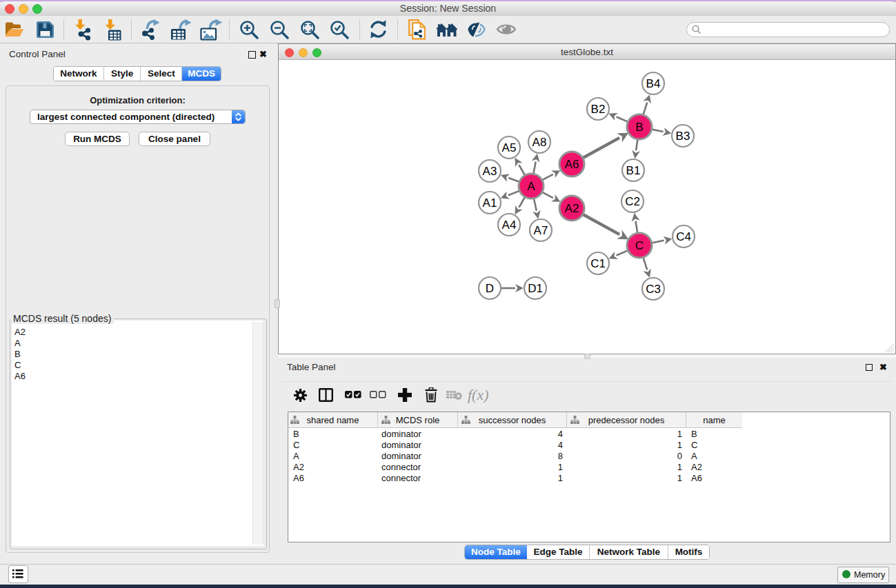 This screenshot has height=588, width=896. I want to click on svg-text: C3, so click(653, 290).